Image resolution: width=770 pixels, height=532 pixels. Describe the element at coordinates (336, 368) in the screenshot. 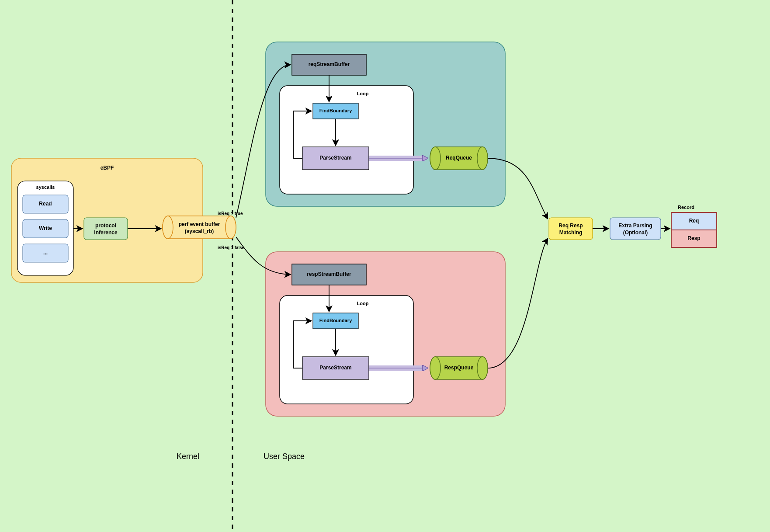

I see `resp-parse-stream-label: ParseStream` at that location.